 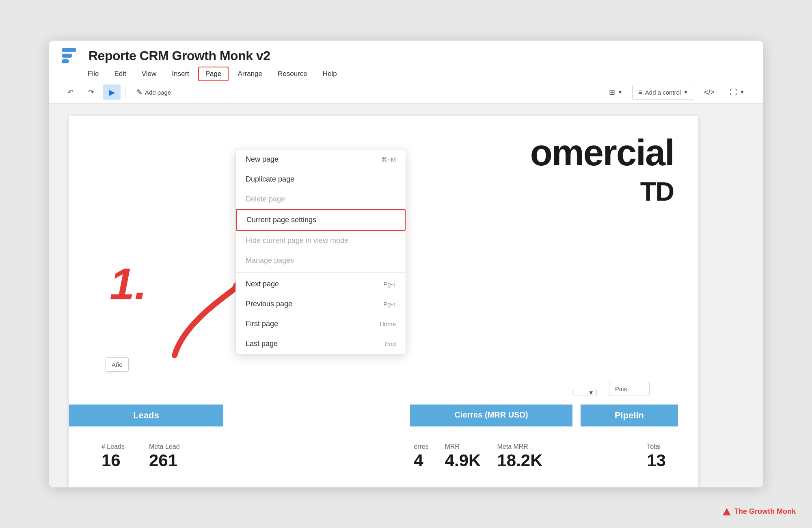 What do you see at coordinates (734, 93) in the screenshot?
I see `image-icon: ⛶` at bounding box center [734, 93].